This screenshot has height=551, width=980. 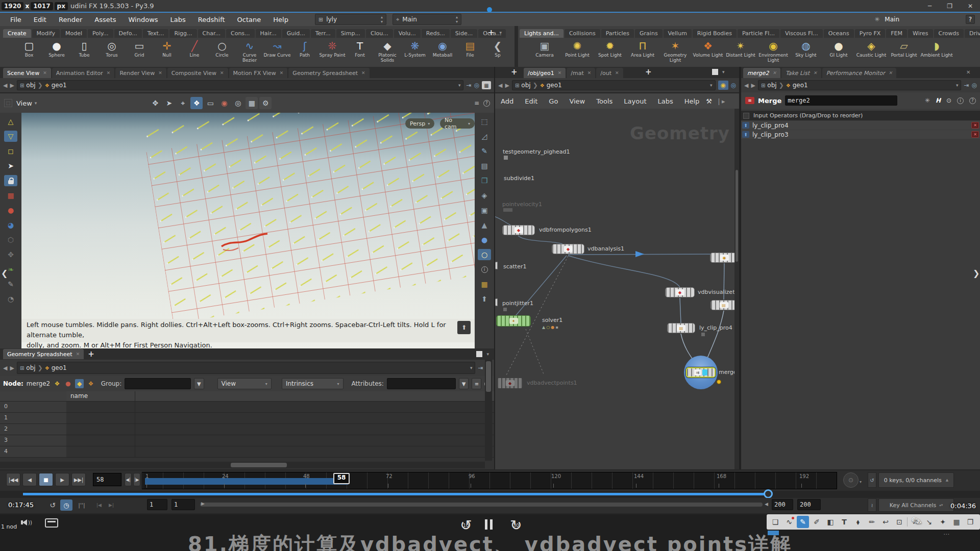 I want to click on pane-menu-icon: ▾, so click(x=724, y=72).